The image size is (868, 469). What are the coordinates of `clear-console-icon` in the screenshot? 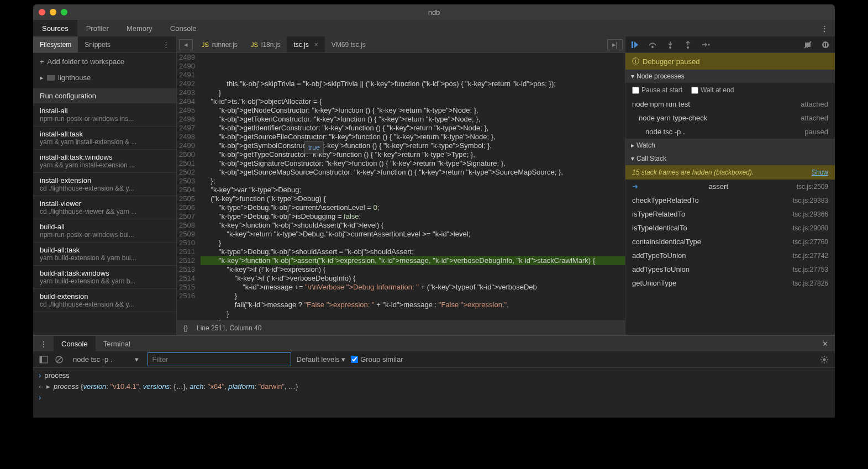 It's located at (59, 360).